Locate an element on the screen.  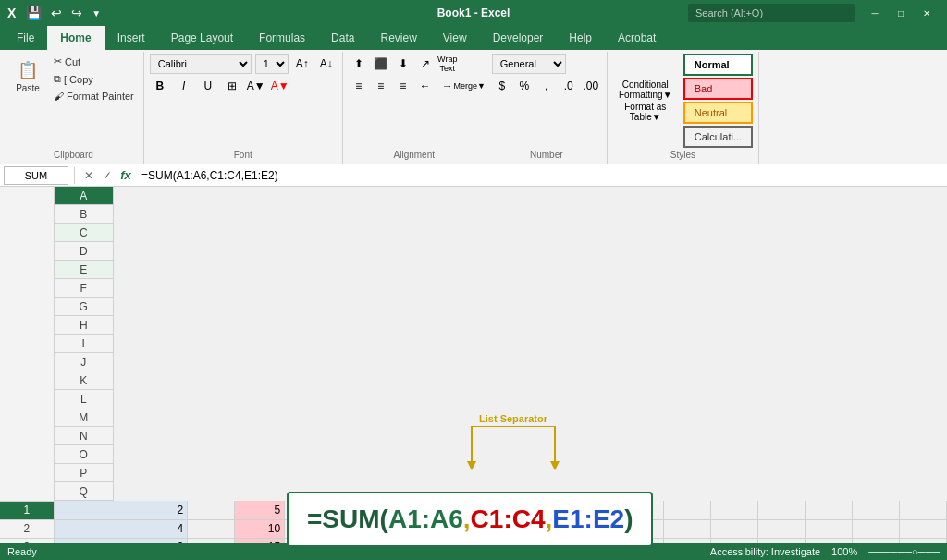
decrease-decimal-button: .0 is located at coordinates (569, 86).